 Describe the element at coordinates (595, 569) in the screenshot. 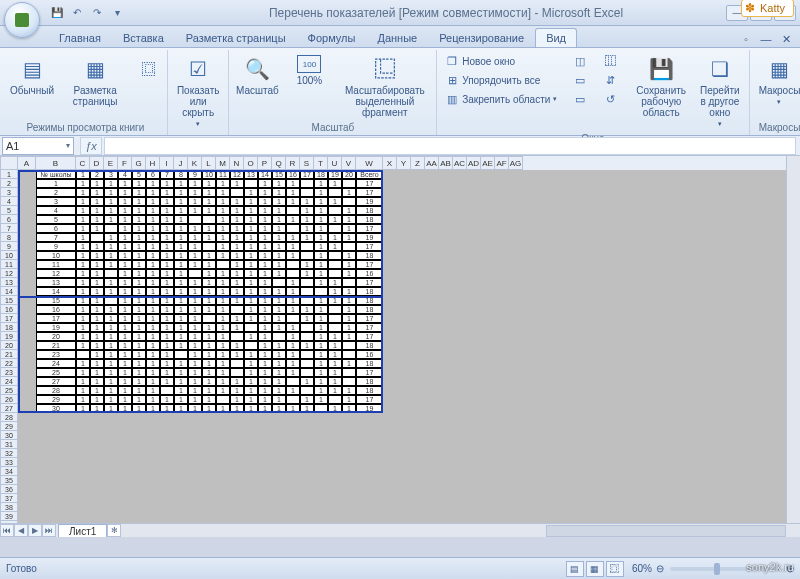

I see `page-layout-view-icon: ▦` at that location.